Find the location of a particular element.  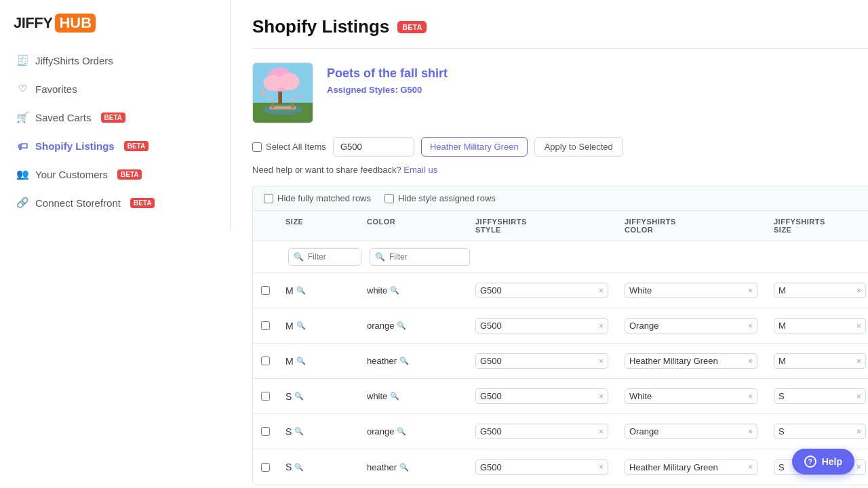

jstyle-tag-5: G500 × is located at coordinates (542, 468).